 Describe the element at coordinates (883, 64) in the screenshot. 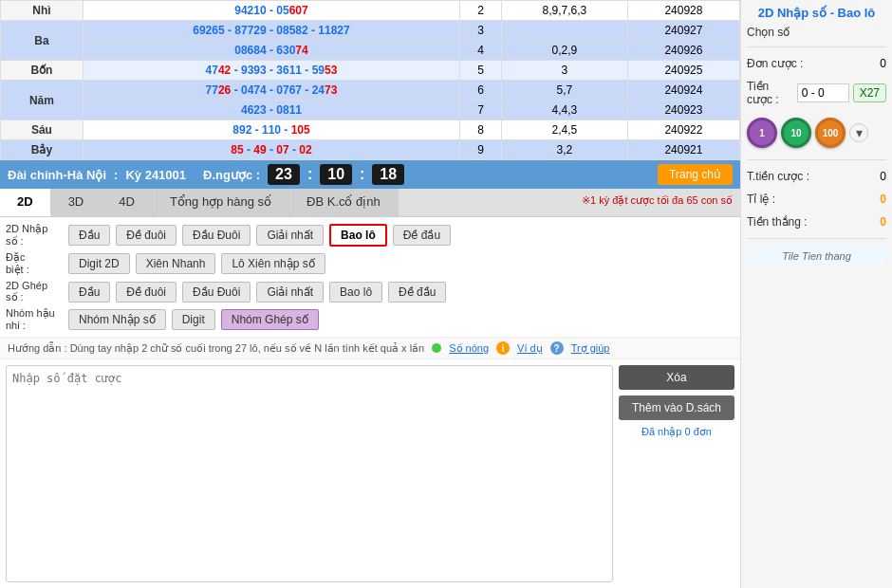

I see `don-cuoc-val: 0` at that location.